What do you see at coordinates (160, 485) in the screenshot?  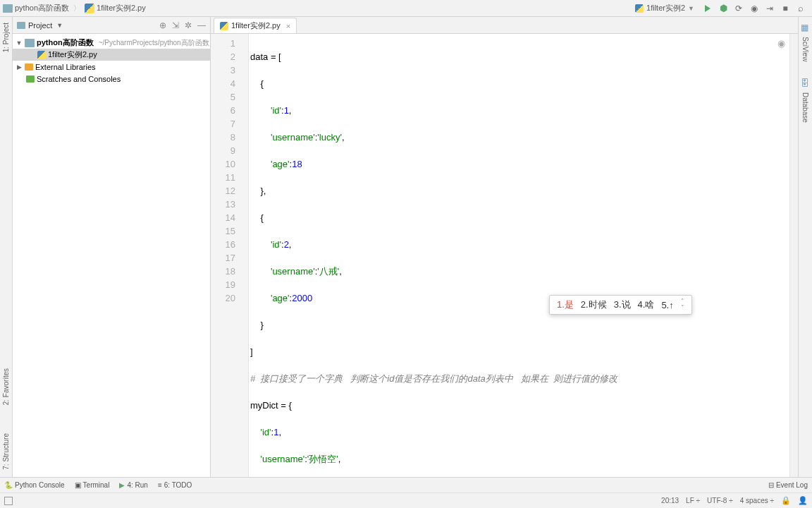 I see `todo-icon: ≡` at bounding box center [160, 485].